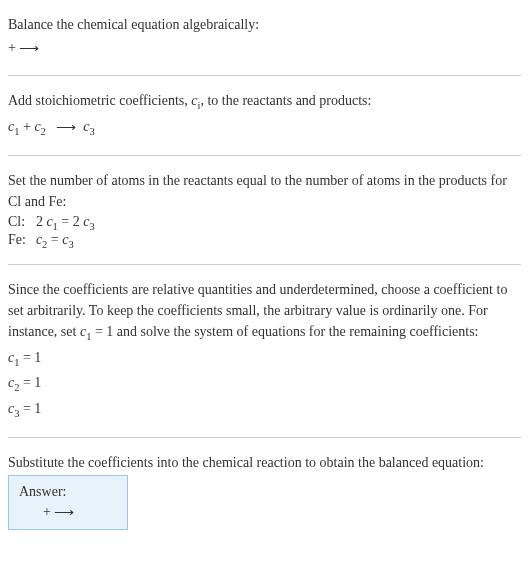 The image size is (529, 563). Describe the element at coordinates (54, 240) in the screenshot. I see `eqs: =` at that location.